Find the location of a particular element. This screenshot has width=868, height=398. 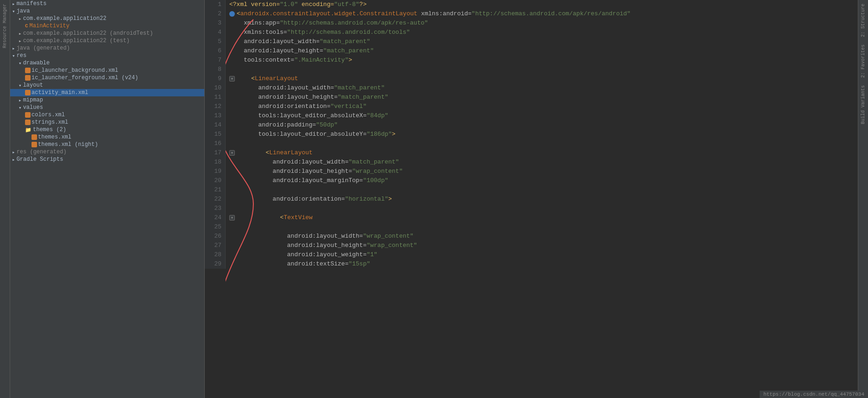

tree-label-values: values is located at coordinates (33, 107).